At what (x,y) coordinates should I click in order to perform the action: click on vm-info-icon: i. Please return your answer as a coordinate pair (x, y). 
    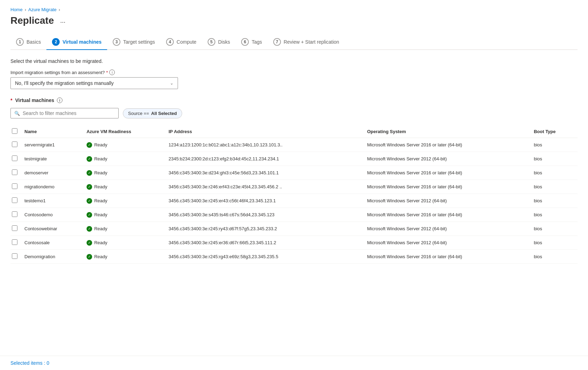
    Looking at the image, I should click on (60, 100).